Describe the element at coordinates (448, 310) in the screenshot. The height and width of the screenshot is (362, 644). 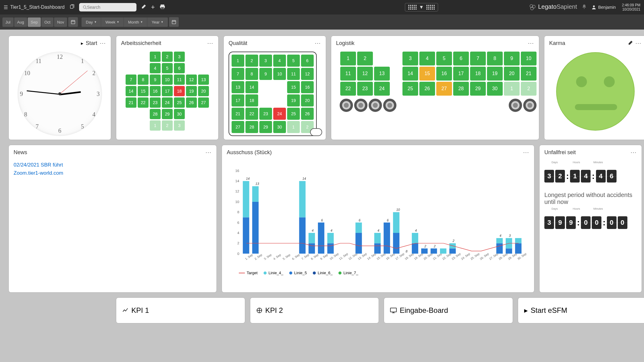
I see `eingabe-button: Eingabe-Board` at that location.